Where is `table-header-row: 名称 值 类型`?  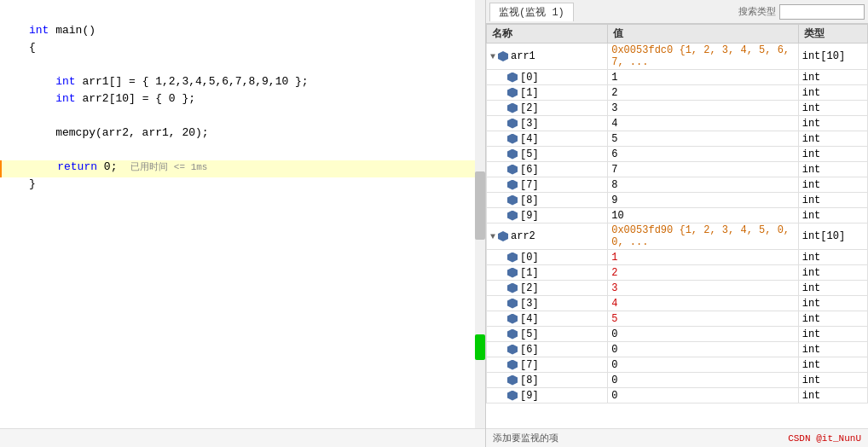 table-header-row: 名称 值 类型 is located at coordinates (677, 34).